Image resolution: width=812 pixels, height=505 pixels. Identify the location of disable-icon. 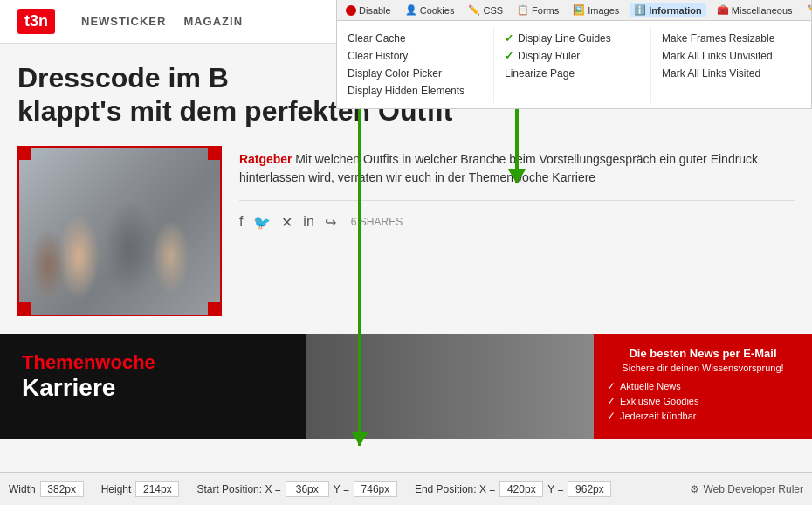
(351, 10).